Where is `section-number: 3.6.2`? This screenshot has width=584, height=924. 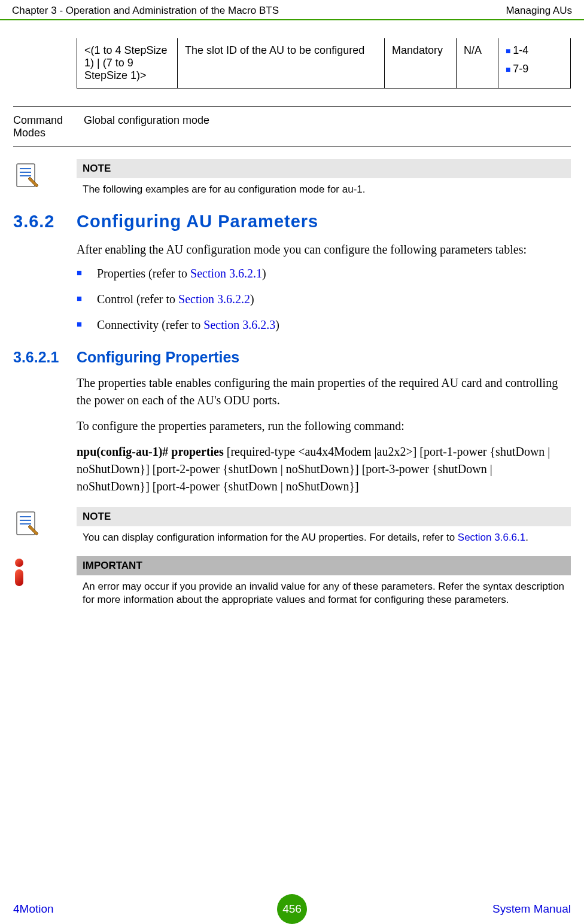 section-number: 3.6.2 is located at coordinates (45, 221).